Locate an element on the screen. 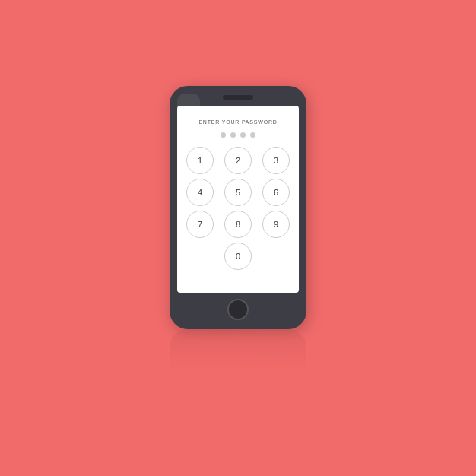  key-7: 7 is located at coordinates (200, 224).